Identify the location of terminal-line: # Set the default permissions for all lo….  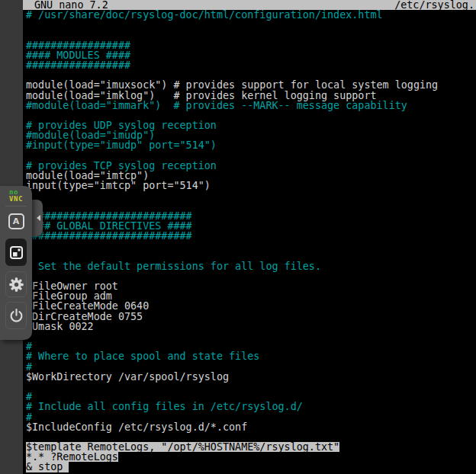
(251, 267).